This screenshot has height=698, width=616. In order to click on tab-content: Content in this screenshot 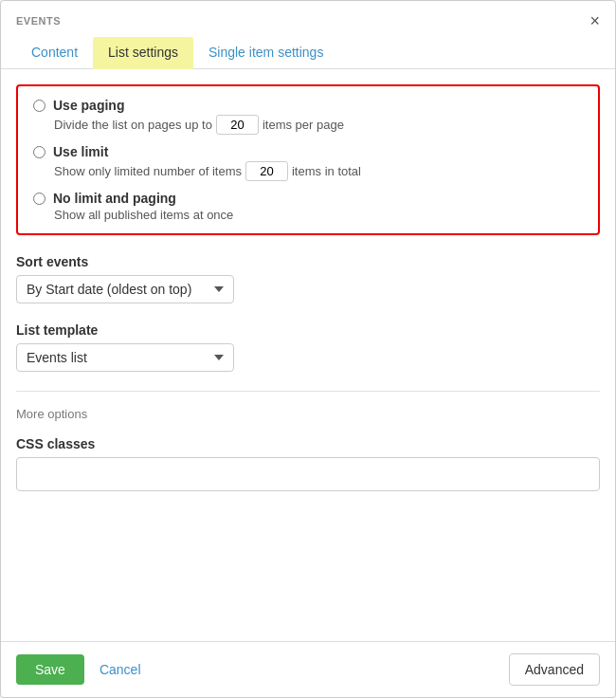, I will do `click(55, 53)`.